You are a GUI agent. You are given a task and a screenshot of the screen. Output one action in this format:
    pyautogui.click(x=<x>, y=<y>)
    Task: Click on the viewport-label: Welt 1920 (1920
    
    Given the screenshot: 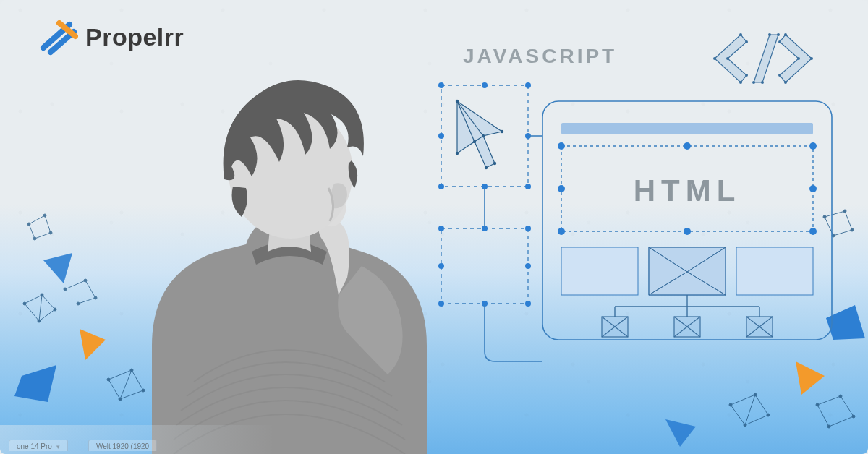 What is the action you would take?
    pyautogui.click(x=123, y=447)
    